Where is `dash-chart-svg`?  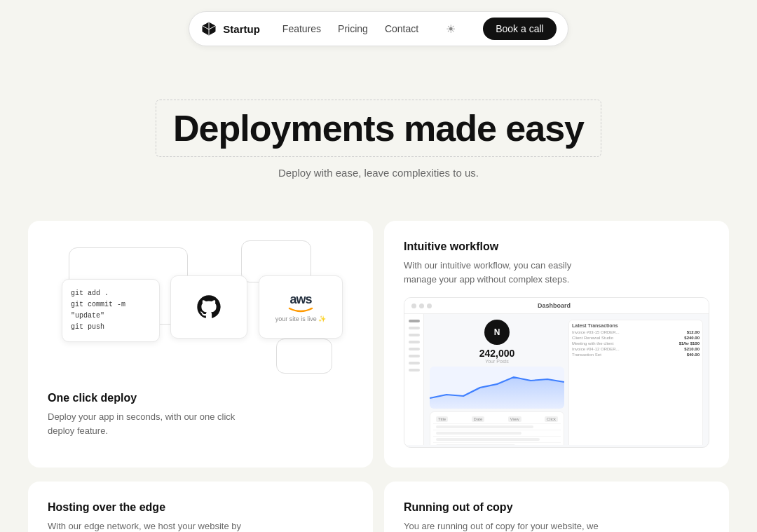 dash-chart-svg is located at coordinates (497, 388).